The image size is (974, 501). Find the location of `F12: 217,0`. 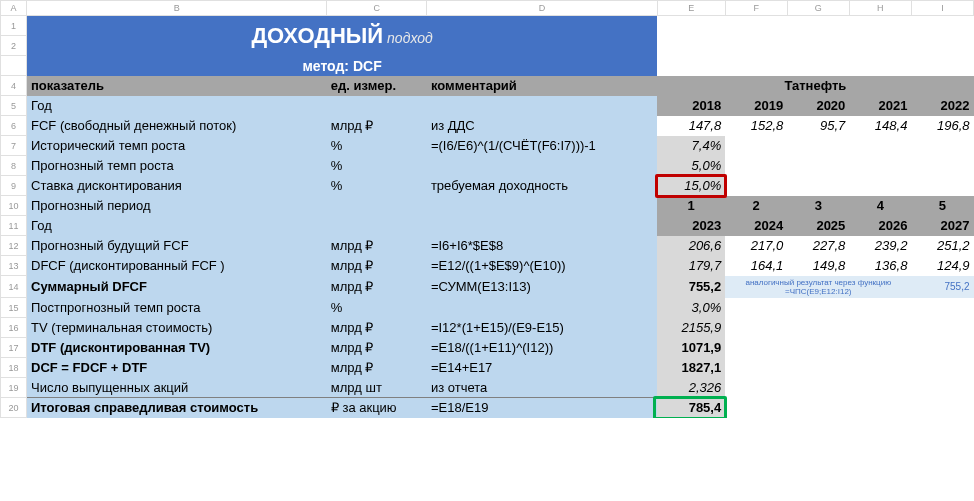

F12: 217,0 is located at coordinates (756, 246).